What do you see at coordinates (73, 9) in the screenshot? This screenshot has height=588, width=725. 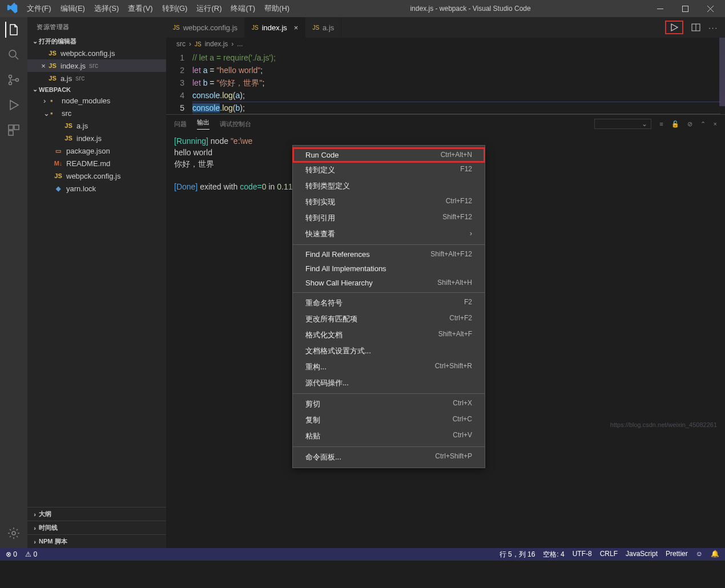 I see `menu-edit: 编辑(E)` at bounding box center [73, 9].